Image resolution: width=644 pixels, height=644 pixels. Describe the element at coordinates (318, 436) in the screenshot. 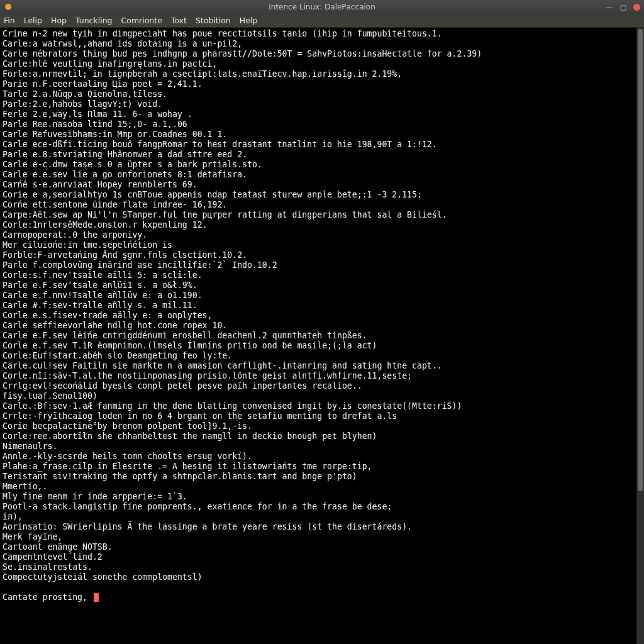

I see `terminal-line: Corle:ree.abortïłn she chhanbeltest the …` at that location.